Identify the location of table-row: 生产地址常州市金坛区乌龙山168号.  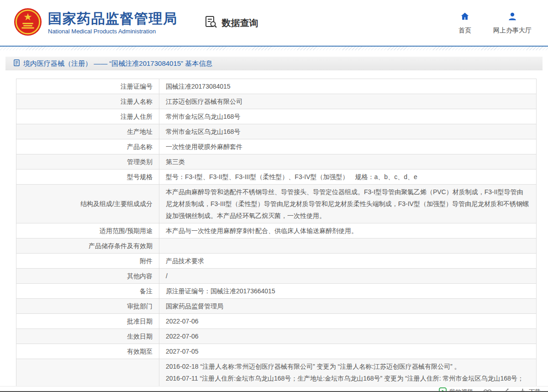
(276, 132).